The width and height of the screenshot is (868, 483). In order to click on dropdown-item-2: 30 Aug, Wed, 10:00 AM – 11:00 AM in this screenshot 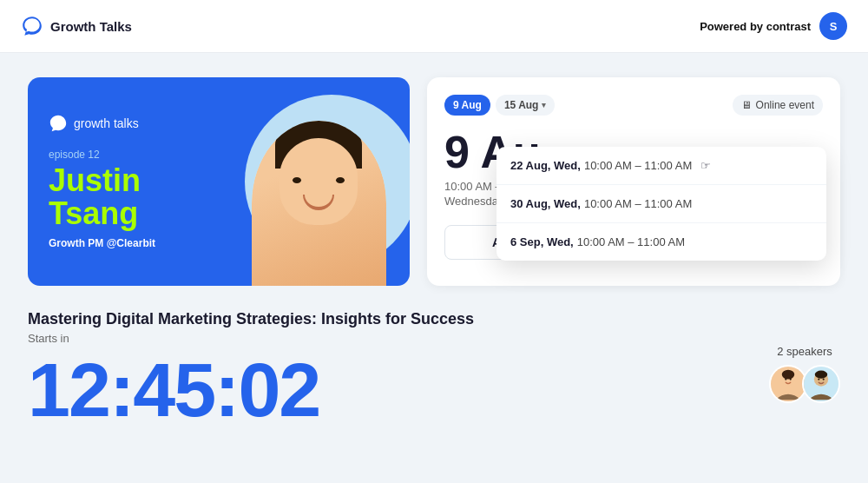, I will do `click(661, 204)`.